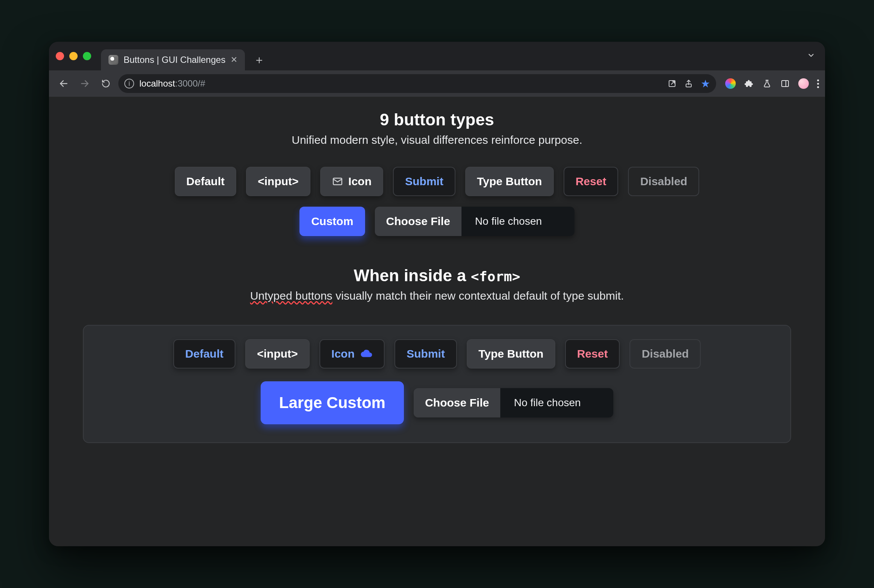 The width and height of the screenshot is (874, 588). What do you see at coordinates (173, 60) in the screenshot?
I see `browser-tab: Buttons | GUI Challenges ✕` at bounding box center [173, 60].